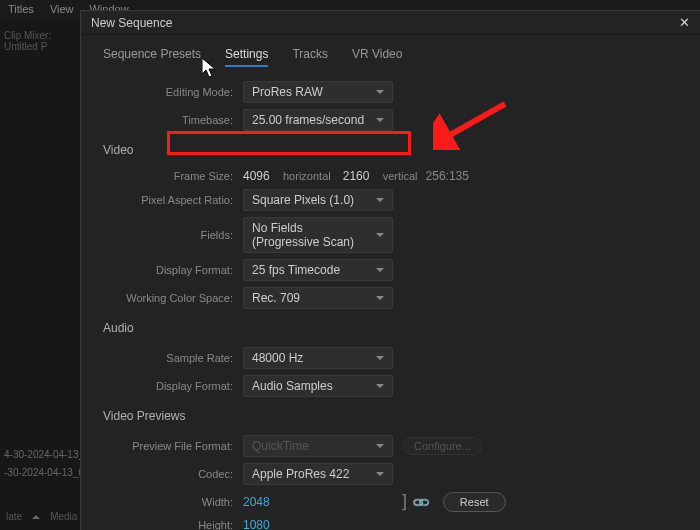  What do you see at coordinates (442, 446) in the screenshot?
I see `configure-button: Configure...` at bounding box center [442, 446].